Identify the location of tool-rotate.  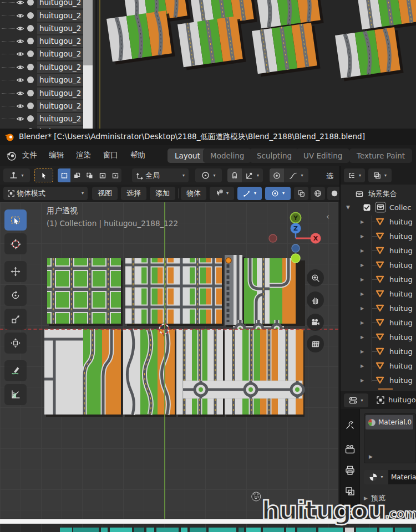
(16, 295).